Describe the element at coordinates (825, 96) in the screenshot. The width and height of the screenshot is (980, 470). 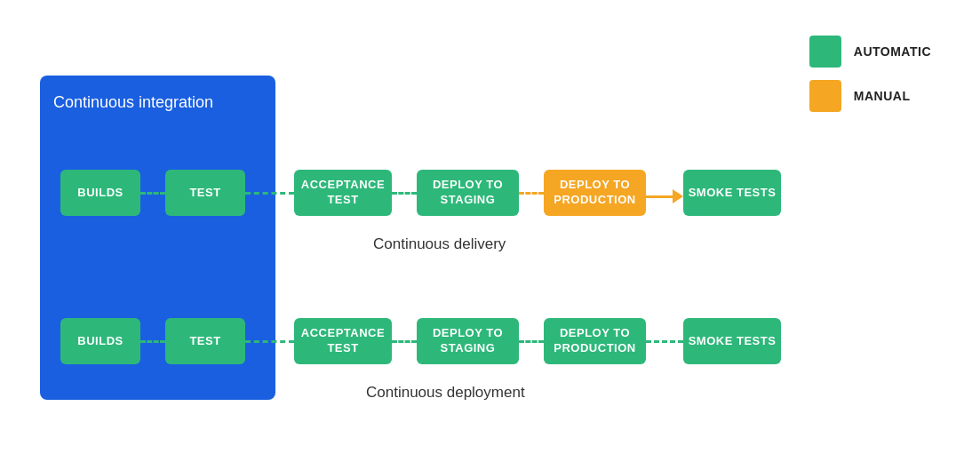
I see `legend-manual-box` at that location.